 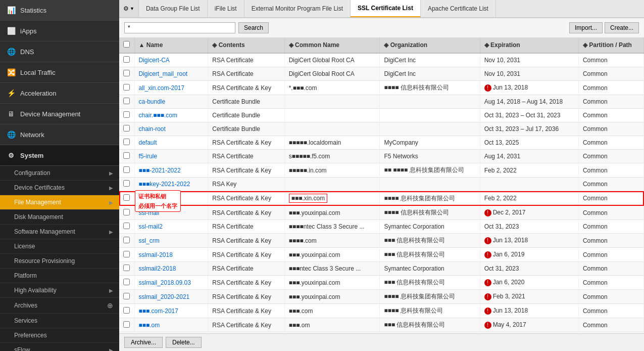 I want to click on delete-button: Delete..., so click(x=184, y=342).